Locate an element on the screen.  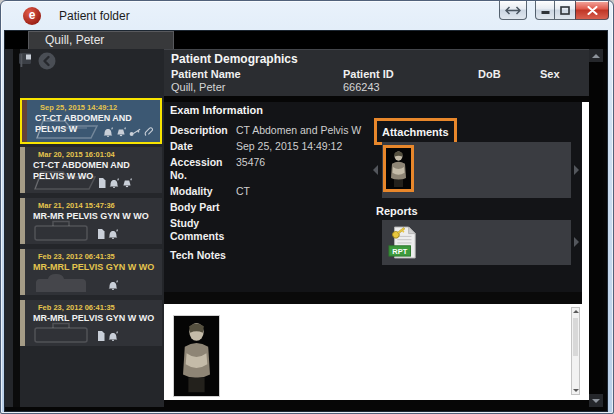
patient-name-value: Quill, Peter is located at coordinates (198, 87).